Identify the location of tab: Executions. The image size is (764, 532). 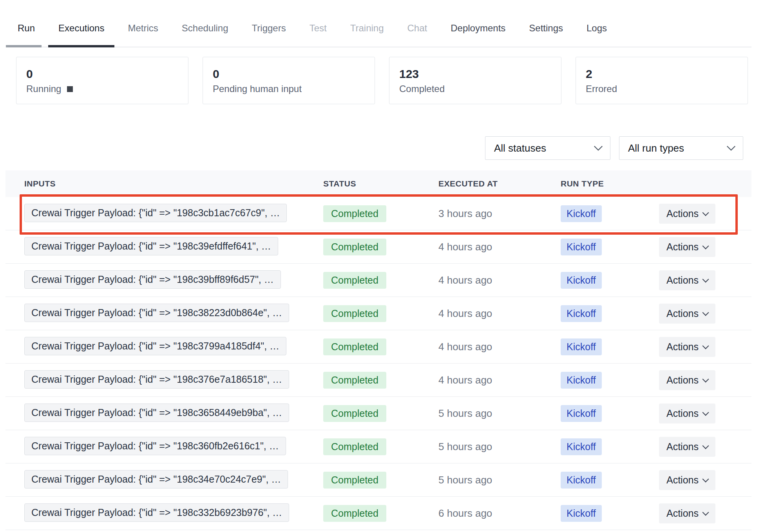
(81, 28).